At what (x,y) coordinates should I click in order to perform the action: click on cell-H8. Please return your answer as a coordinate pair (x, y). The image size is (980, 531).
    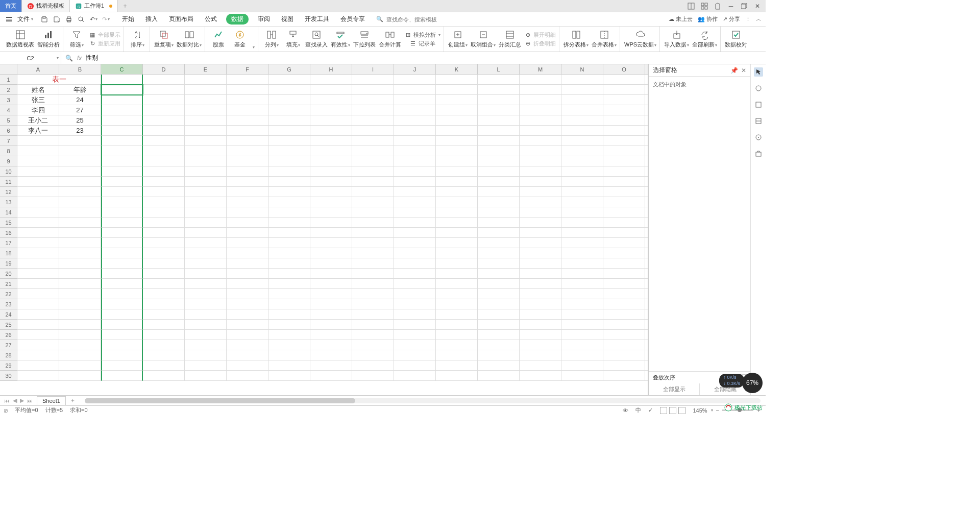
    Looking at the image, I should click on (331, 151).